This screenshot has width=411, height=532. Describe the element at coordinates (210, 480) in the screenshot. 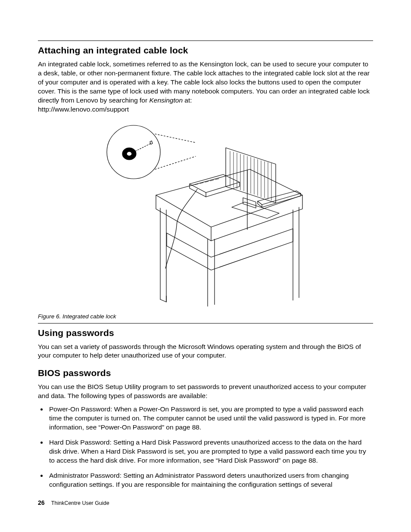

I see `list-item: Administrator Password: Setting an Admin…` at that location.